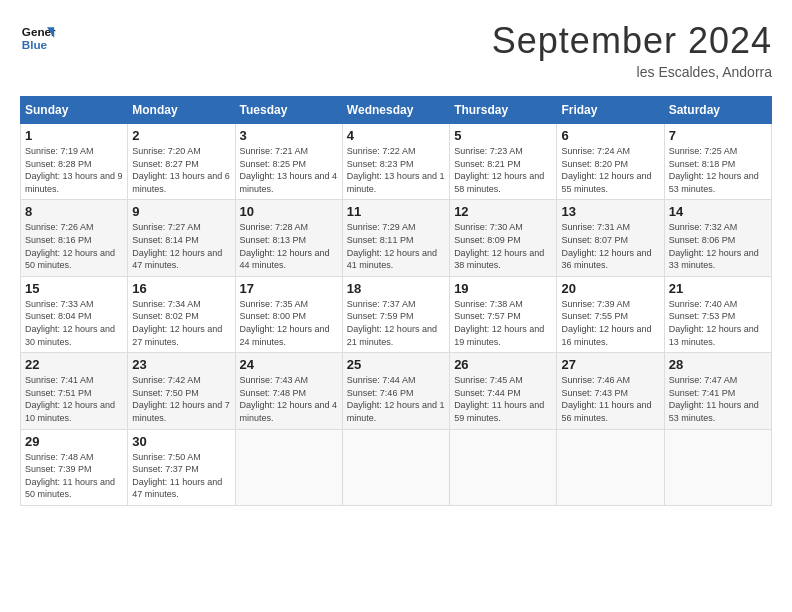 This screenshot has height=612, width=792. I want to click on table-row: 23Sunrise: 7:42 AMSunset: 7:50 PMDayligh…, so click(182, 391).